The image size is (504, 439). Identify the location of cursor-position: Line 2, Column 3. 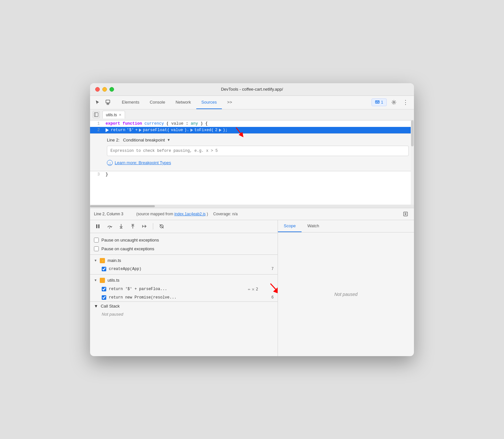
(109, 214).